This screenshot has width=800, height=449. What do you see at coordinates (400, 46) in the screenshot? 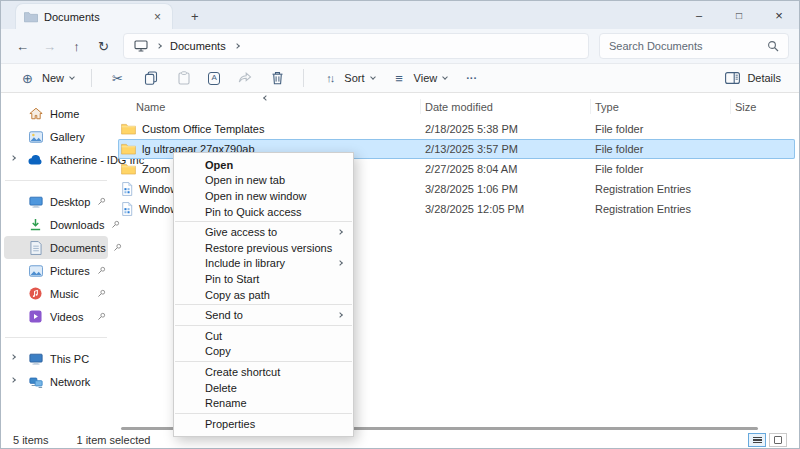
I see `address-bar: ← → ↑ ↻ Documents` at bounding box center [400, 46].